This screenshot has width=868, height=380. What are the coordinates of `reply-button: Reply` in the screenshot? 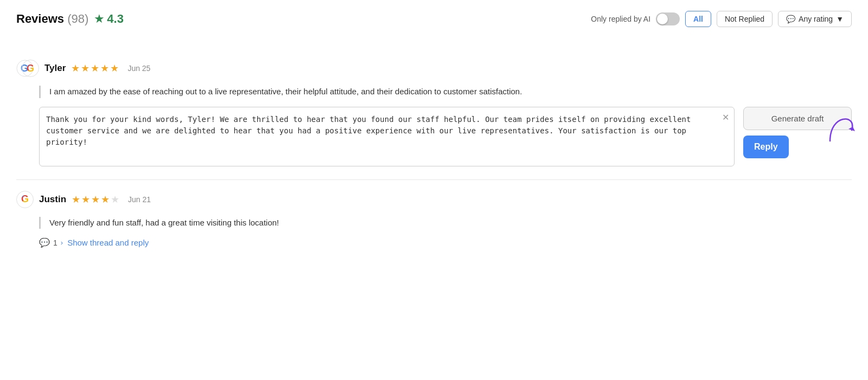 It's located at (766, 147).